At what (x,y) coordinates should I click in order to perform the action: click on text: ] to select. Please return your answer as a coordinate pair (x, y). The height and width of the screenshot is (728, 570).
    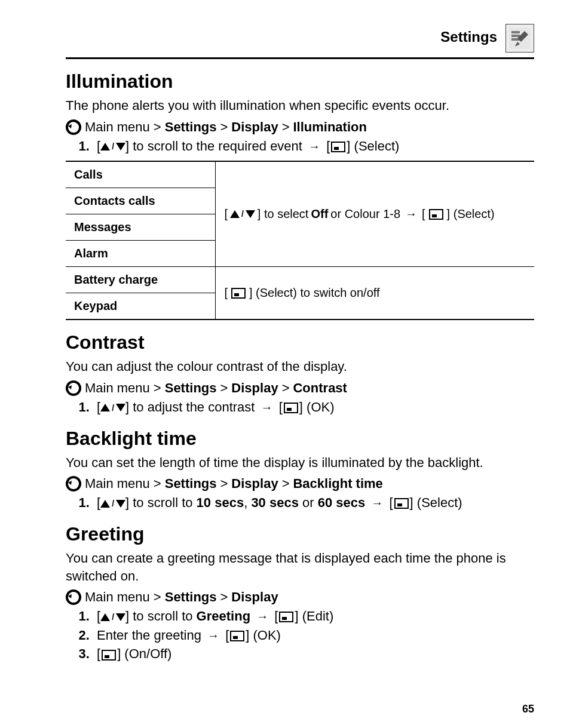
    Looking at the image, I should click on (283, 214).